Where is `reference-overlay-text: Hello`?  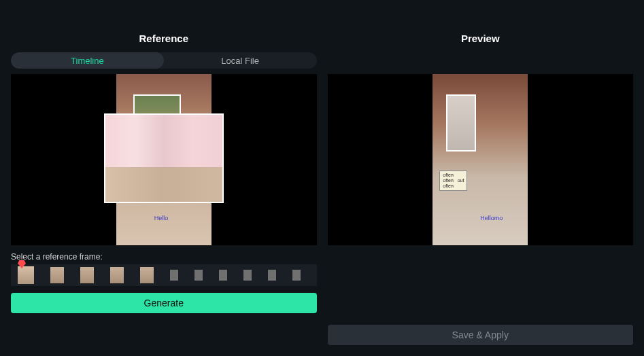 reference-overlay-text: Hello is located at coordinates (162, 218).